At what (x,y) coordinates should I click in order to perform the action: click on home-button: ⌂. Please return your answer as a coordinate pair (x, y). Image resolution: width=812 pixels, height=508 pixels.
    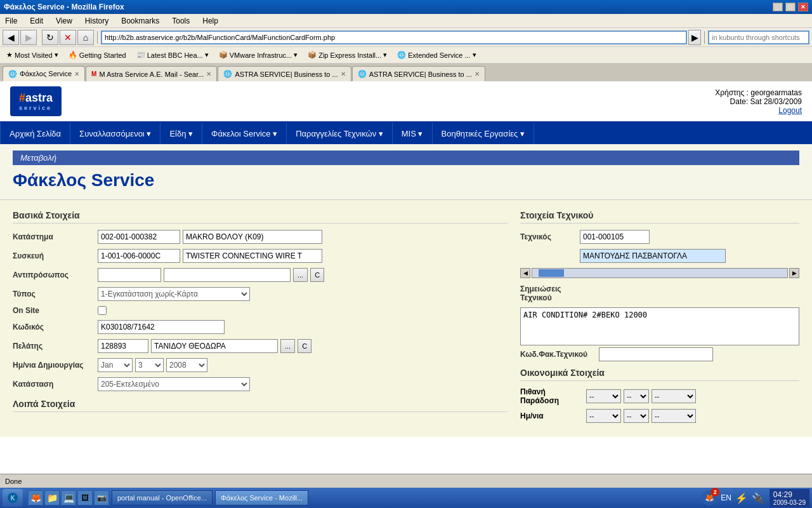
    Looking at the image, I should click on (86, 37).